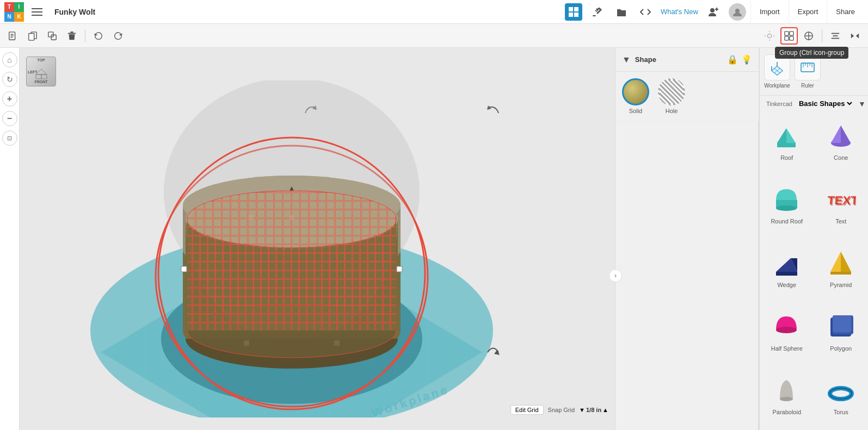 Image resolution: width=868 pixels, height=430 pixels. What do you see at coordinates (636, 111) in the screenshot?
I see `solid-label: Solid` at bounding box center [636, 111].